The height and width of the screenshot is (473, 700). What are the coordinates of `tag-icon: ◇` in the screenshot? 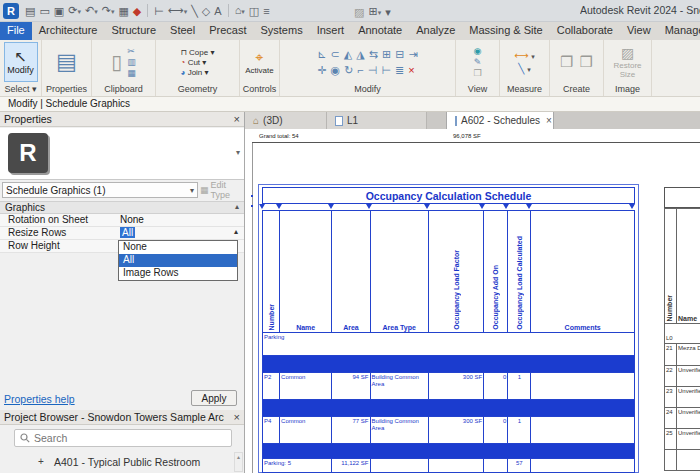 It's located at (206, 11).